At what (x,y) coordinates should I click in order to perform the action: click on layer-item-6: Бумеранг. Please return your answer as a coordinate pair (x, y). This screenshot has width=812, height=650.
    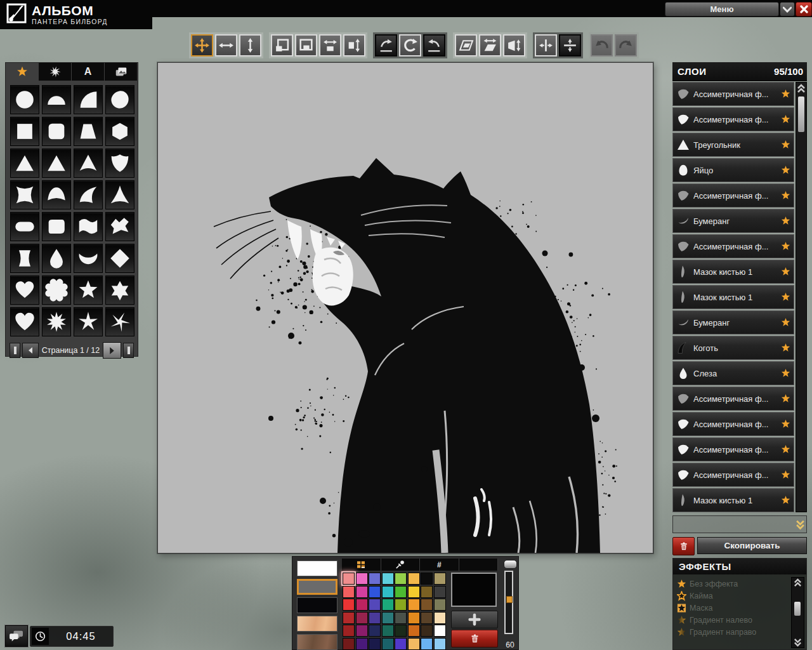
    Looking at the image, I should click on (733, 221).